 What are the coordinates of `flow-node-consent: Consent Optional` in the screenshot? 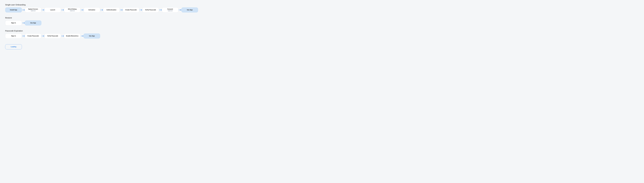 It's located at (170, 10).